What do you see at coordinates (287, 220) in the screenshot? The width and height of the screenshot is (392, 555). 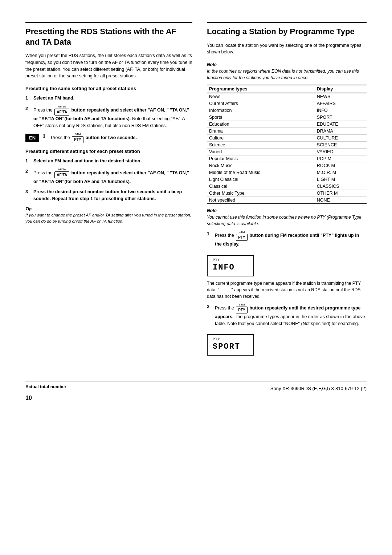 I see `note2-text: You cannot use this function in some cou…` at bounding box center [287, 220].